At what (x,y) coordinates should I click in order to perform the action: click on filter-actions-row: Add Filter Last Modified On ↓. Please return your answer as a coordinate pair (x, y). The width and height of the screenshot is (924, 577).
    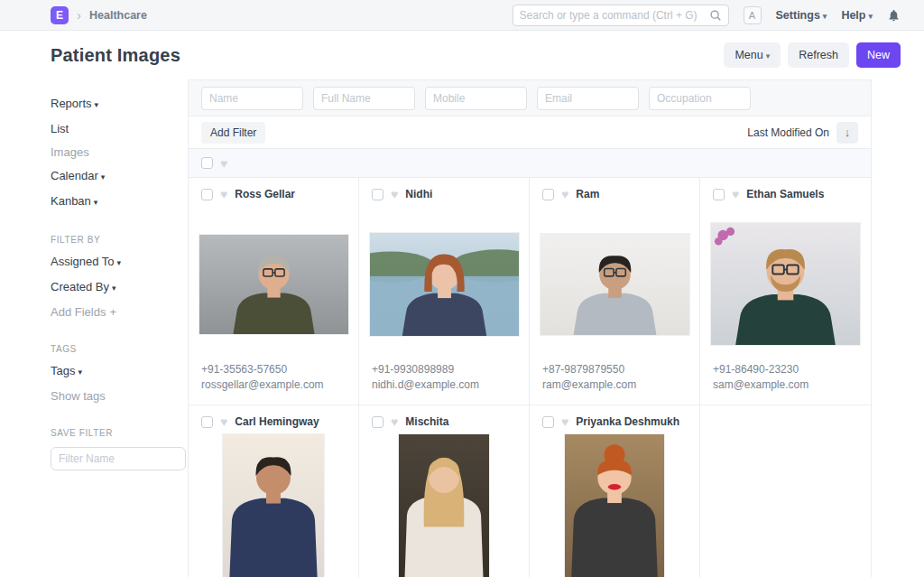
    Looking at the image, I should click on (530, 133).